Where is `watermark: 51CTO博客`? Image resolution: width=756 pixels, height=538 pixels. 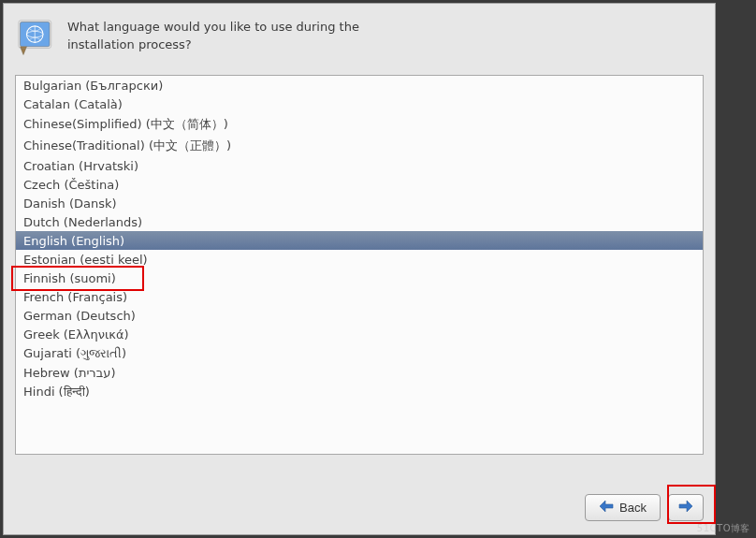
watermark: 51CTO博客 is located at coordinates (724, 529).